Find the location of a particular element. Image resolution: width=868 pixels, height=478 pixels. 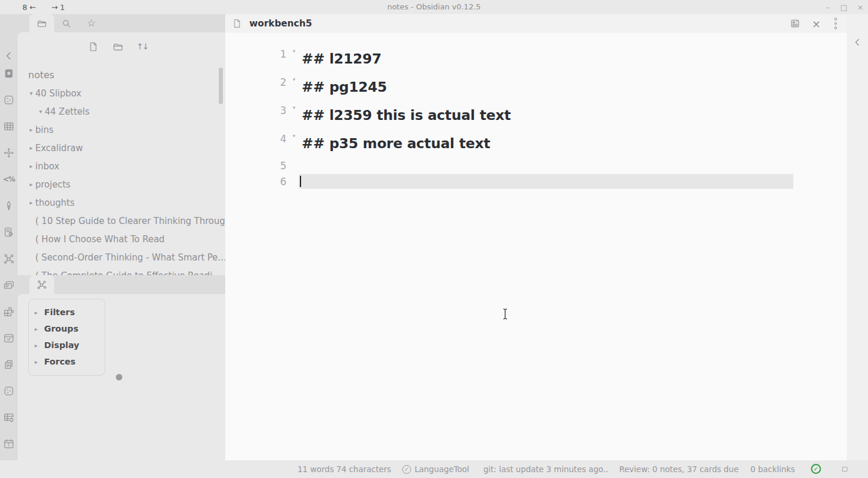

note-title: workbench5 is located at coordinates (281, 24).